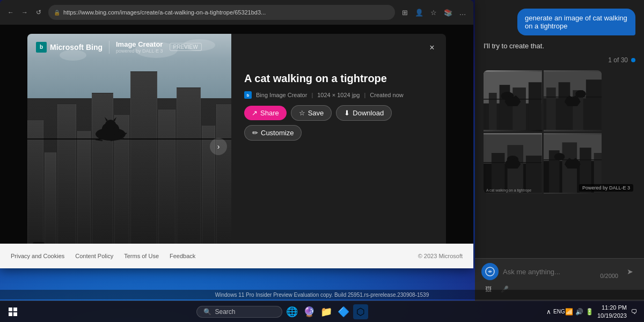 The image size is (644, 322). What do you see at coordinates (265, 113) in the screenshot?
I see `share-button: ↗ Share` at bounding box center [265, 113].